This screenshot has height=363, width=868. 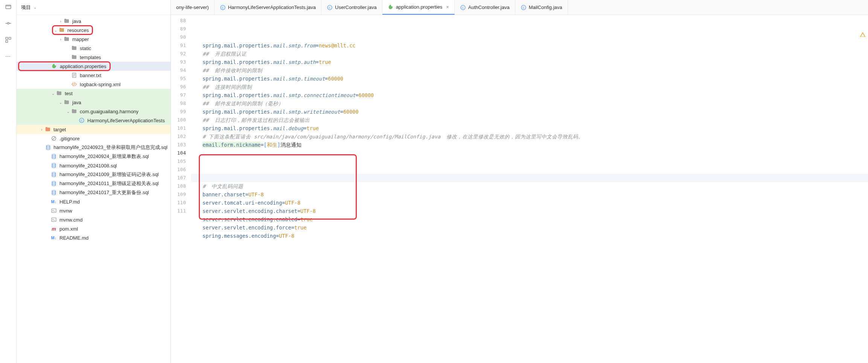 What do you see at coordinates (448, 7) in the screenshot?
I see `close-icon: ×` at bounding box center [448, 7].